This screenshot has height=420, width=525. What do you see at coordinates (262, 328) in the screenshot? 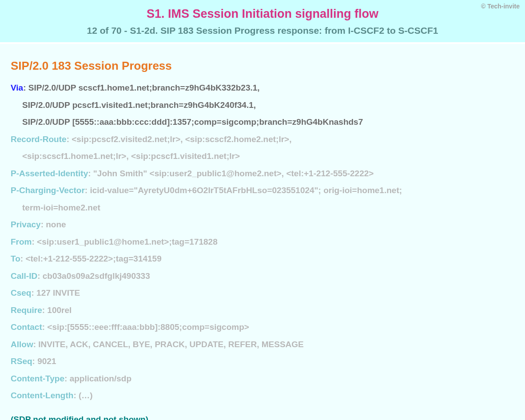
I see `header-contact: Contact: <sip:[5555::eee:fff:aaa:bbb]:88…` at bounding box center [262, 328].